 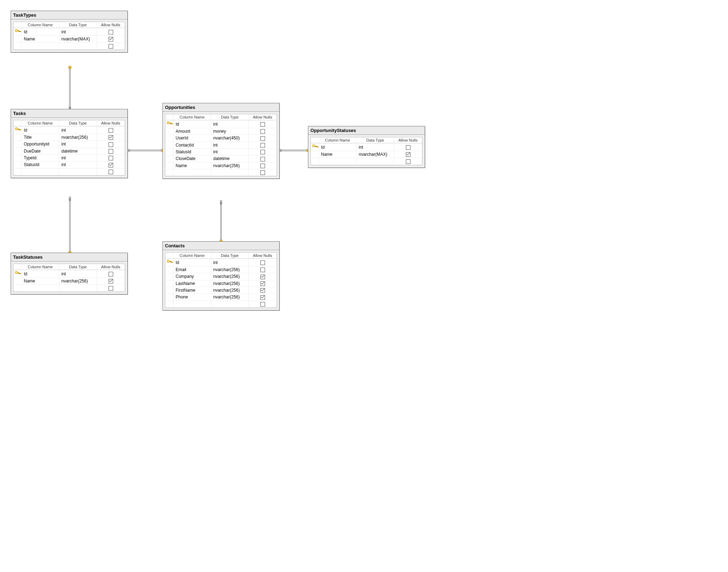 I want to click on column-type: datetime, so click(x=230, y=159).